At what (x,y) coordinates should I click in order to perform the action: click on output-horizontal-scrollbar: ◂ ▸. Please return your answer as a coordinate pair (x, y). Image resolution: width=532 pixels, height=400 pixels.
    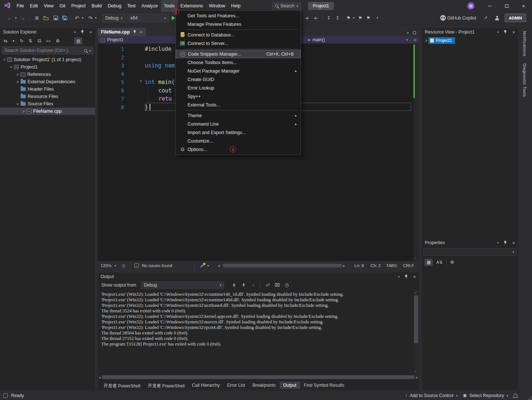
    Looking at the image, I should click on (258, 377).